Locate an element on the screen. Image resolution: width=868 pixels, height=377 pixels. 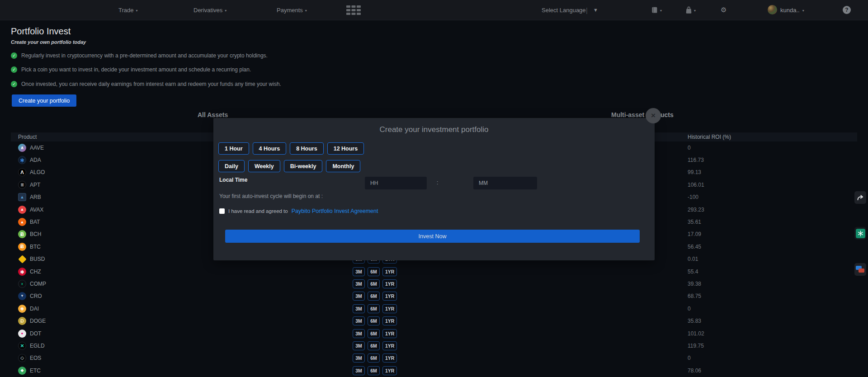
avax-coin-icon: ▲ is located at coordinates (22, 210).